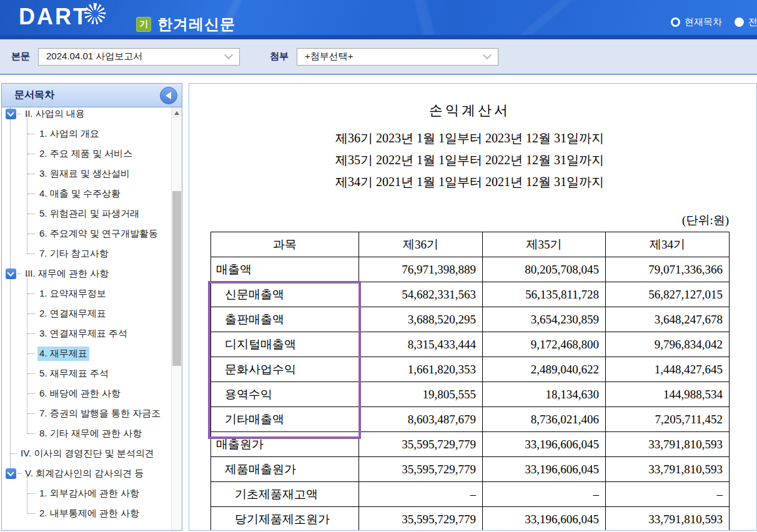 This screenshot has height=532, width=757. Describe the element at coordinates (740, 22) in the screenshot. I see `radio-unselected-icon` at that location.